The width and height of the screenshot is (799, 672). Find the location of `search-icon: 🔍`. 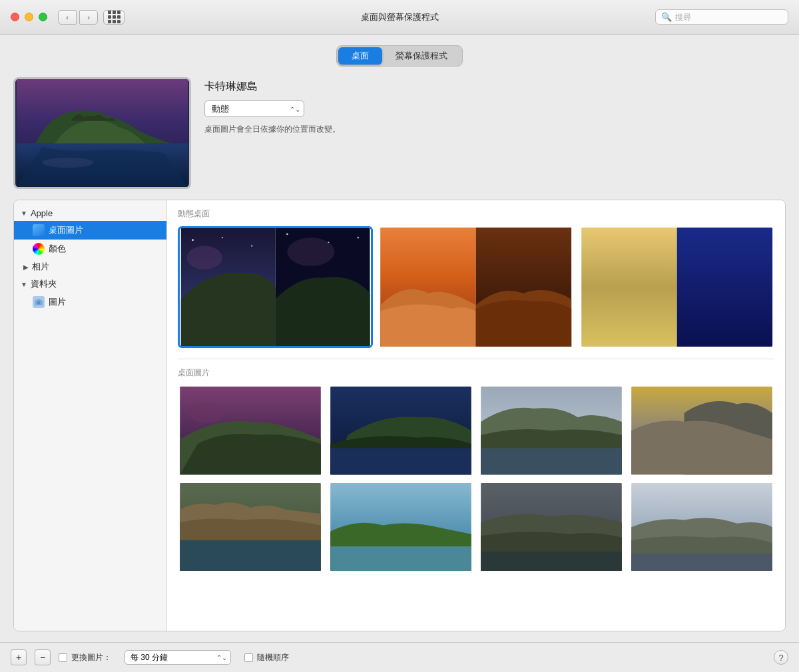

search-icon: 🔍 is located at coordinates (666, 17).